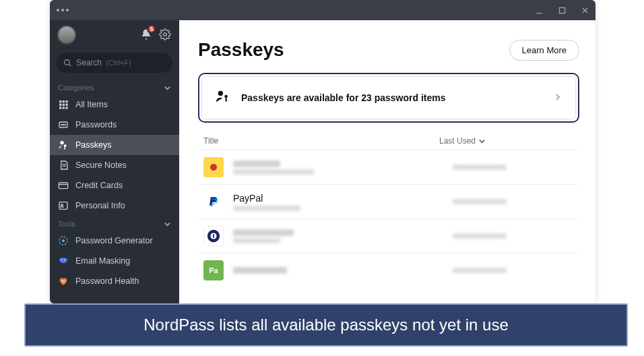 The width and height of the screenshot is (644, 356). Describe the element at coordinates (326, 325) in the screenshot. I see `caption-banner: NordPass lists all available passkeys no…` at that location.